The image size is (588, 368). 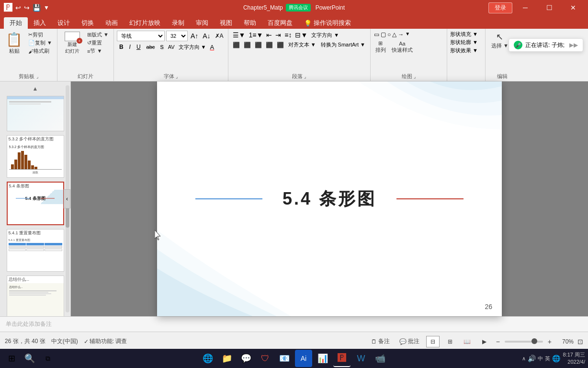 What do you see at coordinates (256, 35) in the screenshot?
I see `numbering-button: 1≡▼` at bounding box center [256, 35].